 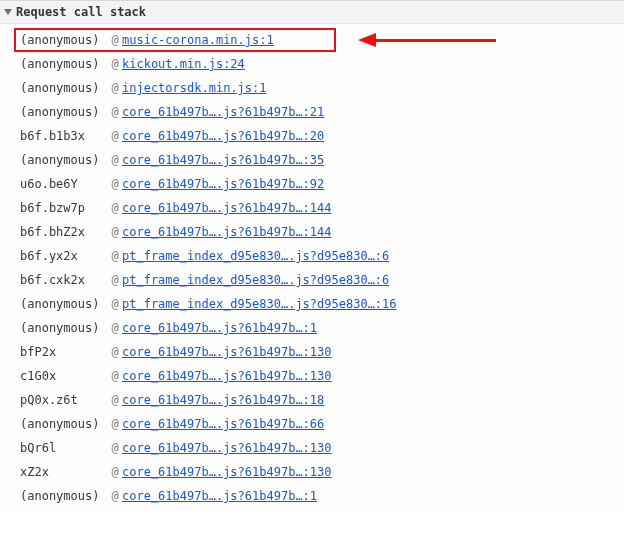 I want to click on call-stack-header: Request call stack, so click(x=312, y=12).